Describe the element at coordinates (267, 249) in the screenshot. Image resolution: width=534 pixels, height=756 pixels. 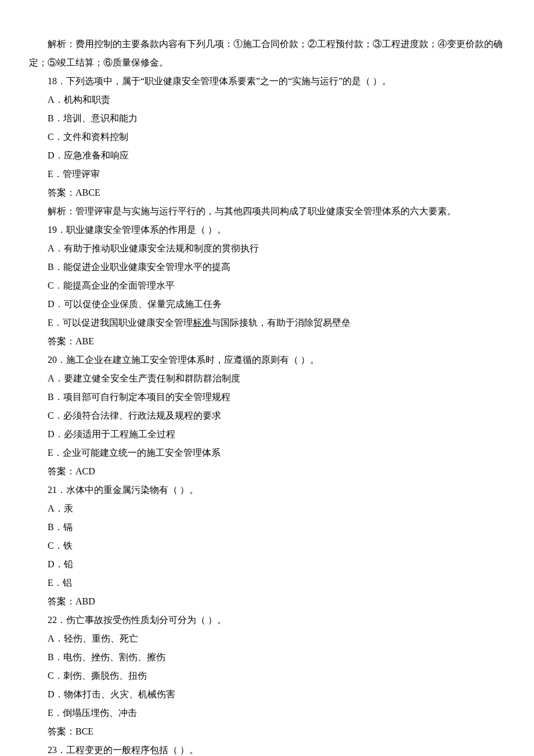
I see `text-line: A．有助于推动职业健康安全法规和制度的贯彻执行` at that location.